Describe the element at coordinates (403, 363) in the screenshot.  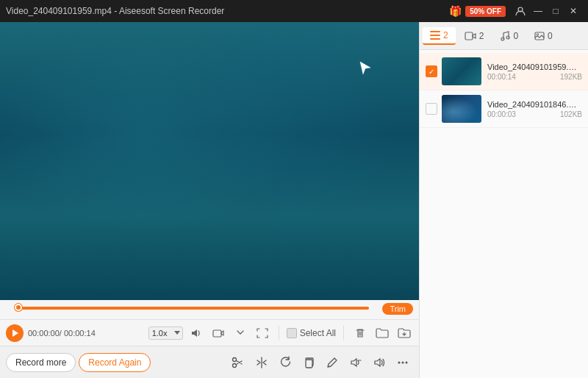
I see `more-tool-button` at that location.